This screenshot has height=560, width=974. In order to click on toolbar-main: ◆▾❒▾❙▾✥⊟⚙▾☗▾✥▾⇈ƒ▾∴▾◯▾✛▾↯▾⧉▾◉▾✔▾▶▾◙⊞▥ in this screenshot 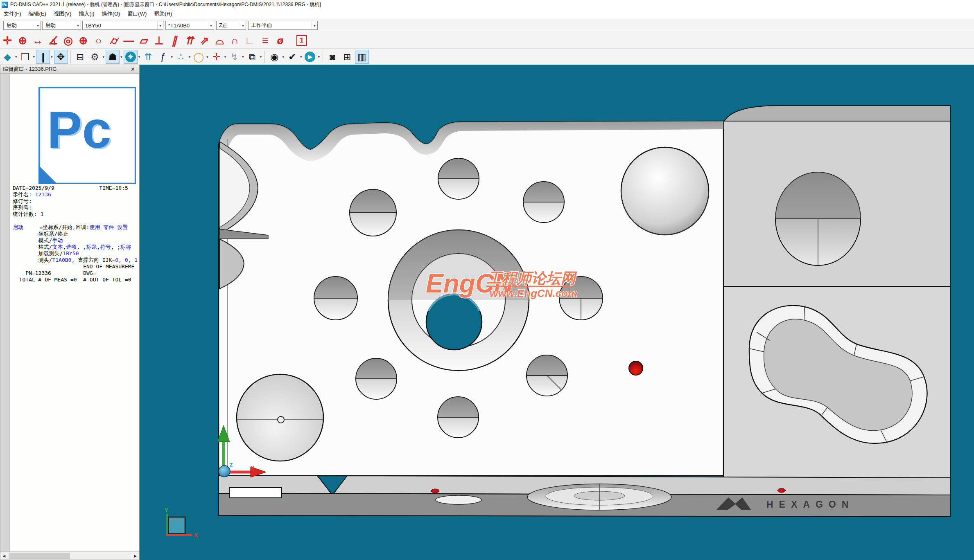, I will do `click(487, 57)`.